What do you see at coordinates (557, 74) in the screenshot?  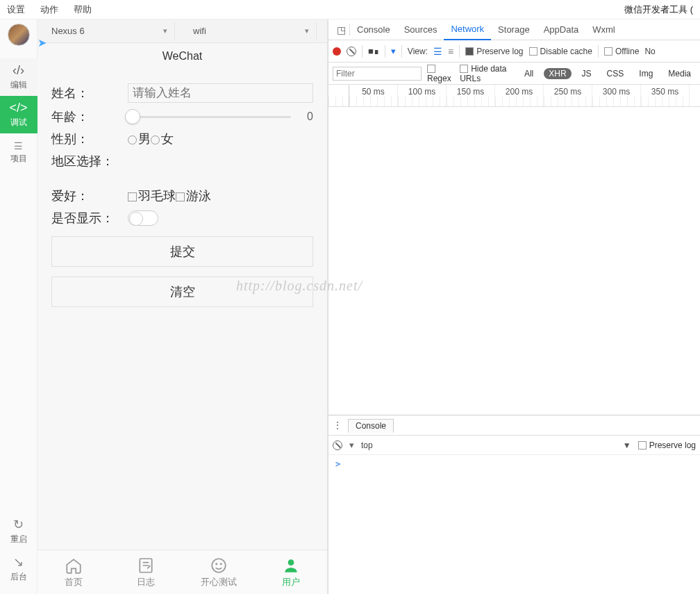 I see `filter-type-xhr: XHR` at bounding box center [557, 74].